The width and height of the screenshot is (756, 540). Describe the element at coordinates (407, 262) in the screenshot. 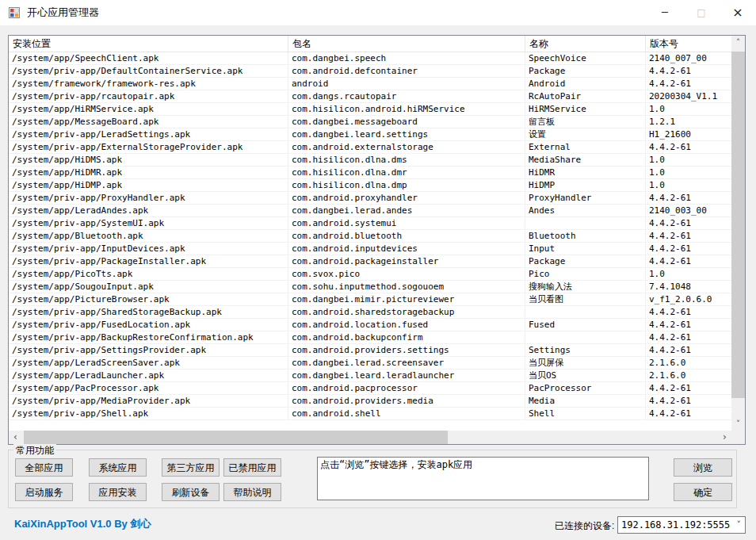

I see `table-cell: com.android.packageinstaller` at that location.